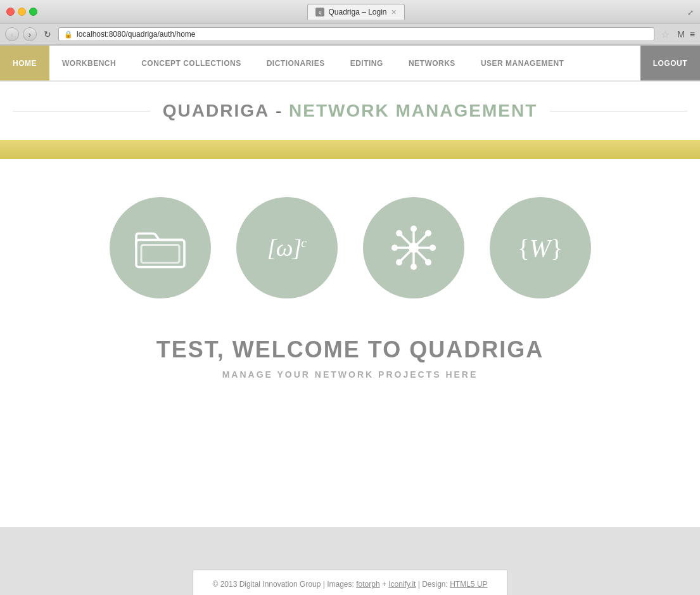  I want to click on menu-icon: ≡, so click(692, 34).